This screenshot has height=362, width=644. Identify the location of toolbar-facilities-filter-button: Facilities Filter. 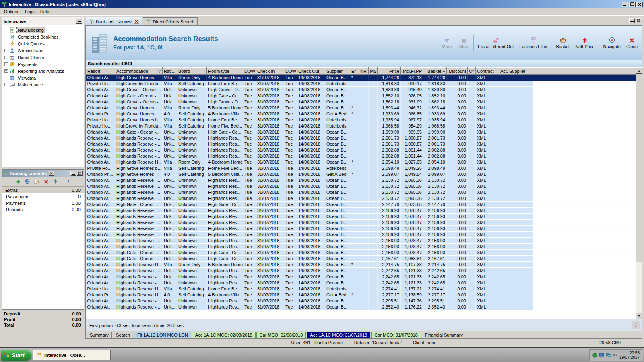
(533, 43).